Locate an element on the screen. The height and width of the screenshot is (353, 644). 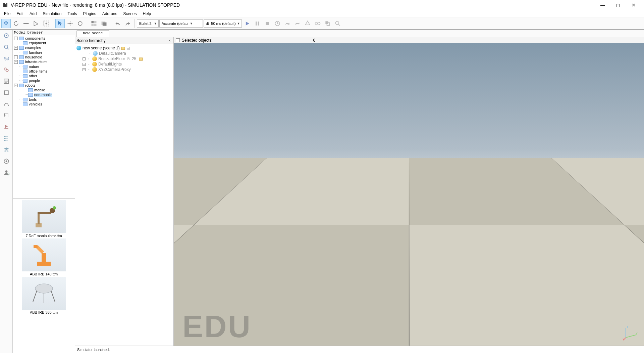
layers-icon is located at coordinates (6, 150).